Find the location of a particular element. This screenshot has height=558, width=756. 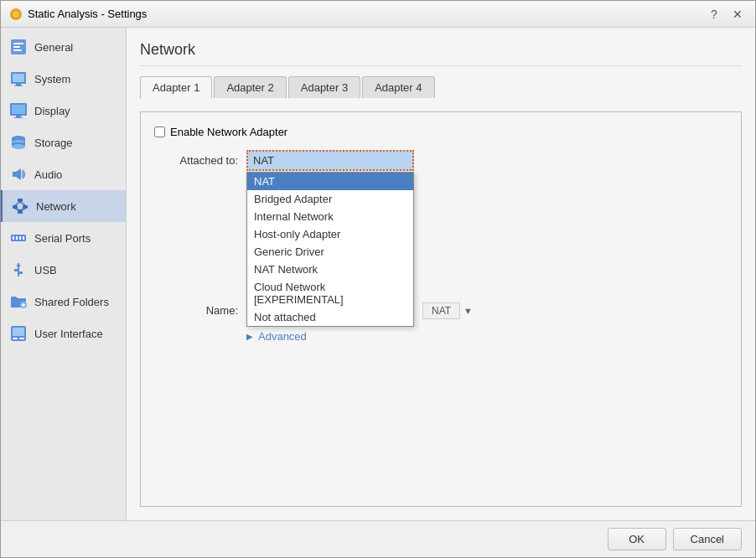

advanced-arrow-icon: ▶ is located at coordinates (250, 337).